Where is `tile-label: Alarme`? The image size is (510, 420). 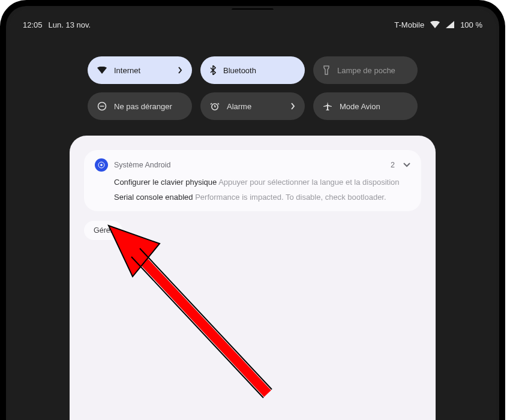 tile-label: Alarme is located at coordinates (239, 107).